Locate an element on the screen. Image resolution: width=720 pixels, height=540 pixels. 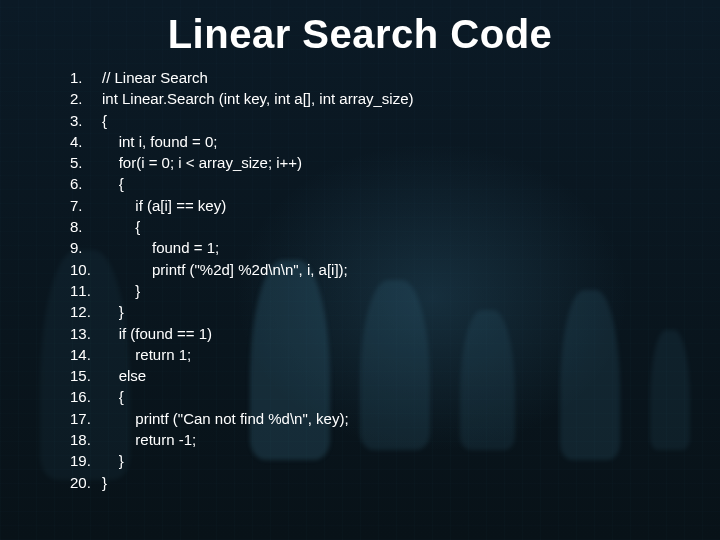
line-number: 11. is located at coordinates (86, 290).